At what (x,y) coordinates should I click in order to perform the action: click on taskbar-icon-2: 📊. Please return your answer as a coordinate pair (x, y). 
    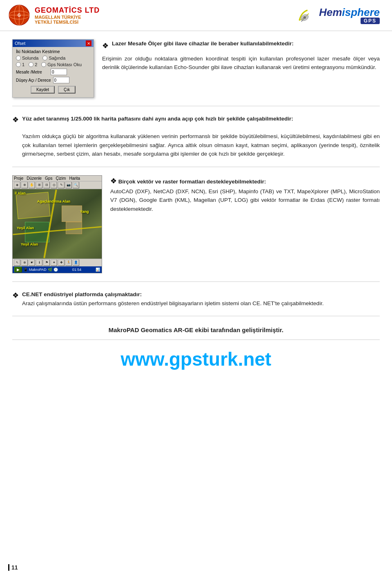
    Looking at the image, I should click on (98, 270).